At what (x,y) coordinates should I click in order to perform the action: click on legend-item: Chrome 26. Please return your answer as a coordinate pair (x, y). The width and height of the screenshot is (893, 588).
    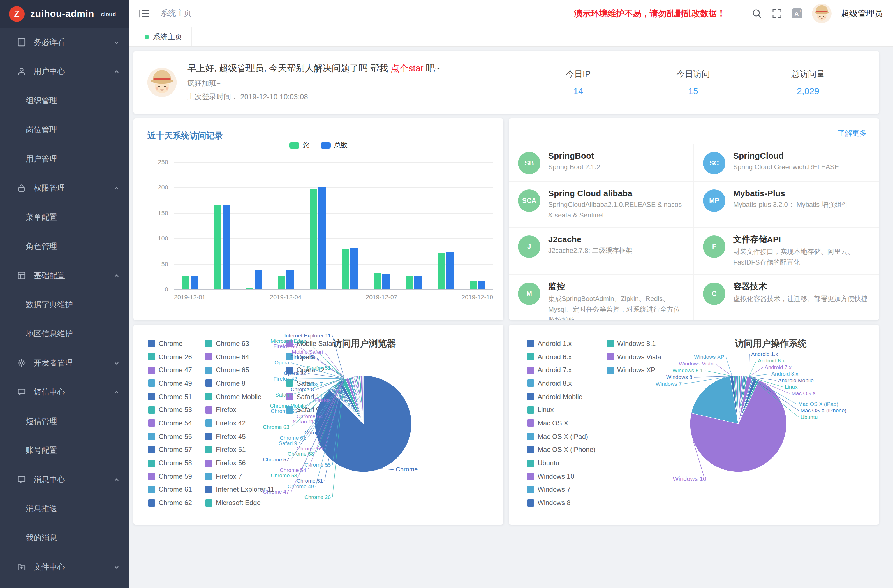
    Looking at the image, I should click on (170, 356).